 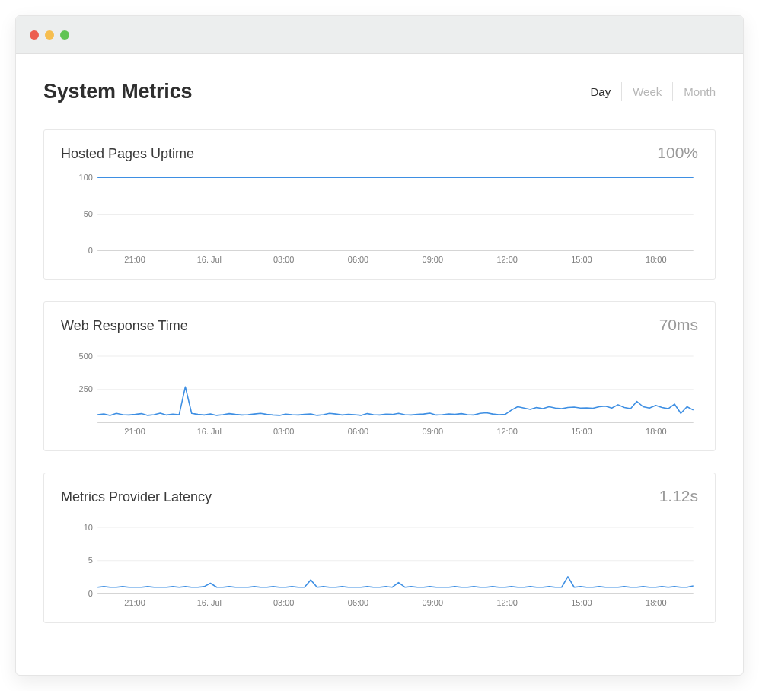 I want to click on card-value: 70ms, so click(x=679, y=325).